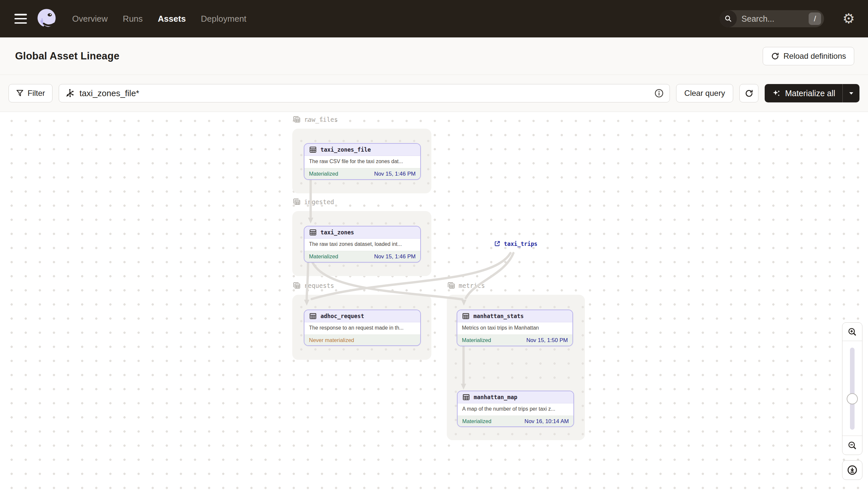 The width and height of the screenshot is (868, 495). What do you see at coordinates (36, 93) in the screenshot?
I see `filter-label: Filter` at bounding box center [36, 93].